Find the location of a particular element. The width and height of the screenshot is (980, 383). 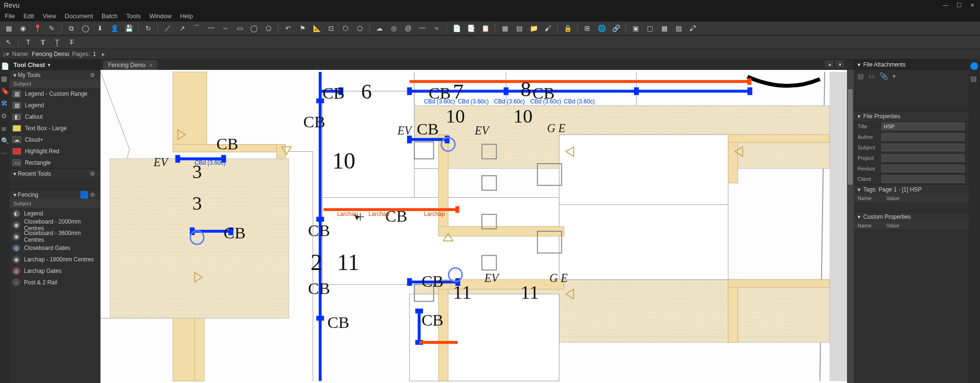

text3-icon: Ṯ is located at coordinates (57, 42).